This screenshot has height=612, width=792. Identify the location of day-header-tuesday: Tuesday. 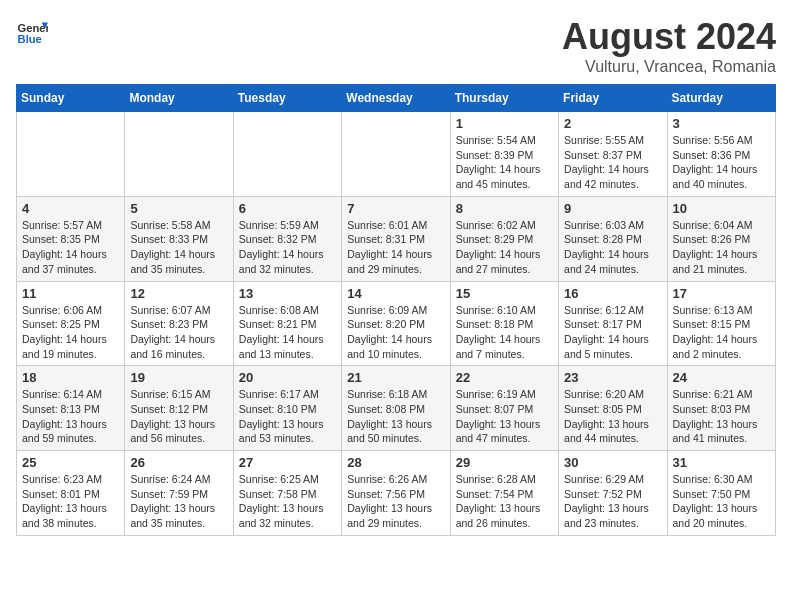
(287, 98).